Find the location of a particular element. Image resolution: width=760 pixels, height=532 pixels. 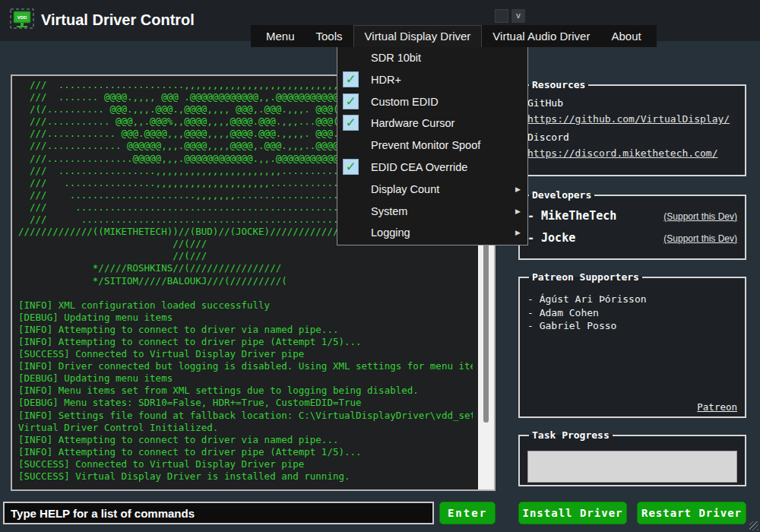

progress-bar is located at coordinates (632, 467).